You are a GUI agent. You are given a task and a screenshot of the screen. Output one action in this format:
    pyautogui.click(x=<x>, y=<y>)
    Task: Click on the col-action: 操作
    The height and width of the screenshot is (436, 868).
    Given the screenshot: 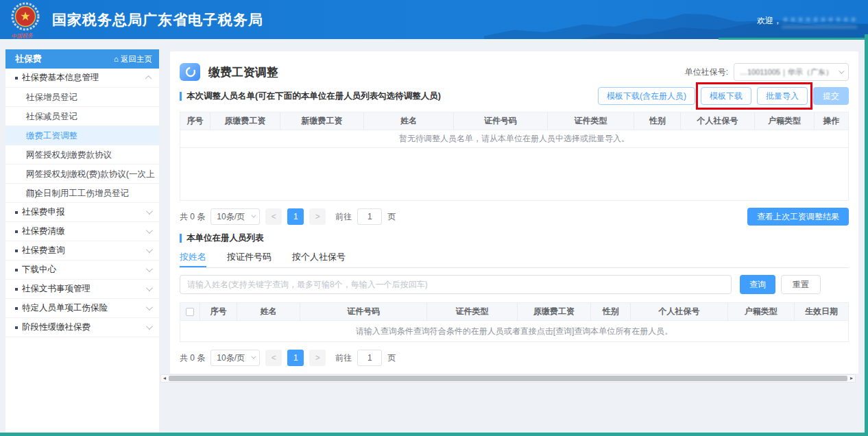 What is the action you would take?
    pyautogui.click(x=831, y=121)
    